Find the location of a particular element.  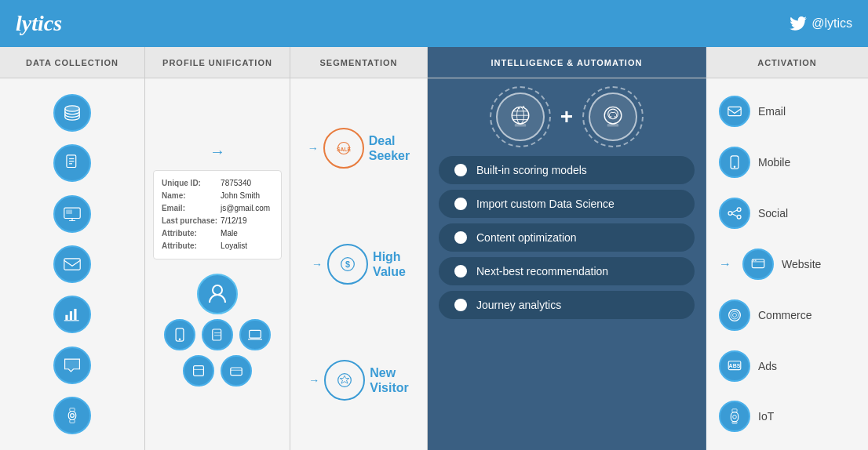

activation-commerce-icon is located at coordinates (735, 315).